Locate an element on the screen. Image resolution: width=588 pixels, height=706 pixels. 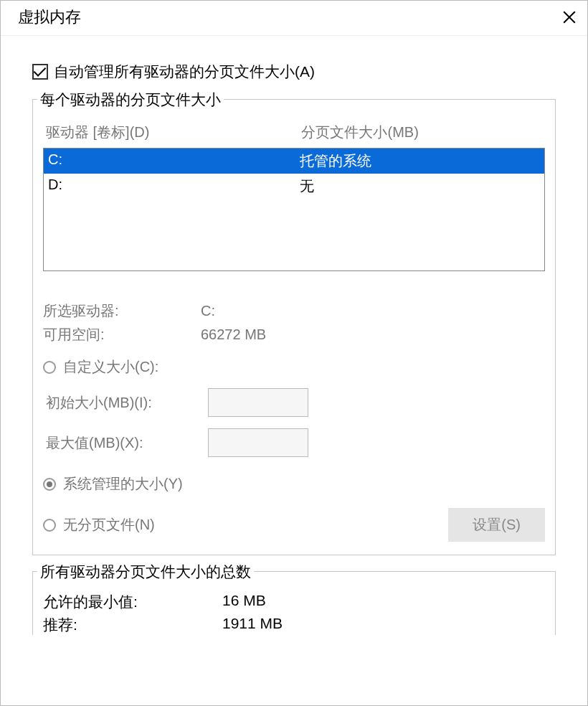
no-paging-and-set-row: 无分页文件(N) 设置(S) is located at coordinates (294, 525).